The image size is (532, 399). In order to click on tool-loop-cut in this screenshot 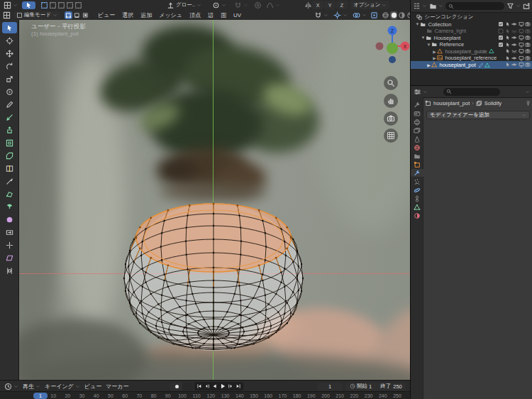, I will do `click(10, 168)`.